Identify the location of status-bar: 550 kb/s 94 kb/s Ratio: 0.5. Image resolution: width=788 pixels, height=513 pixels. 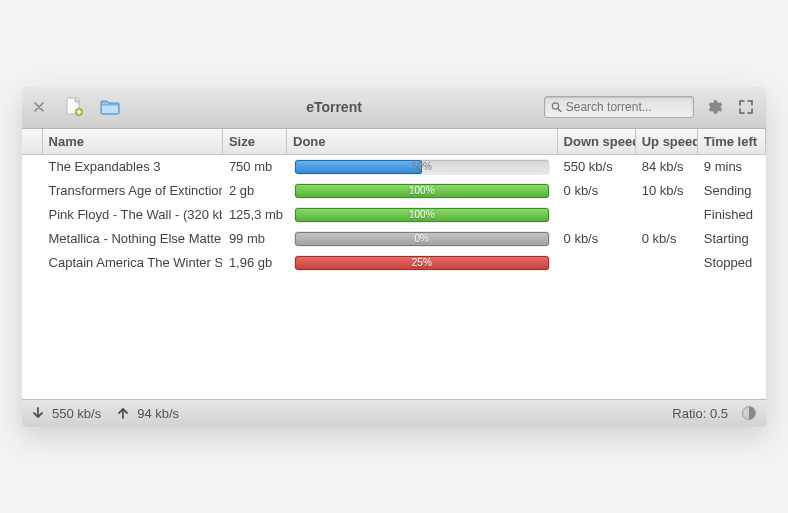
(394, 413).